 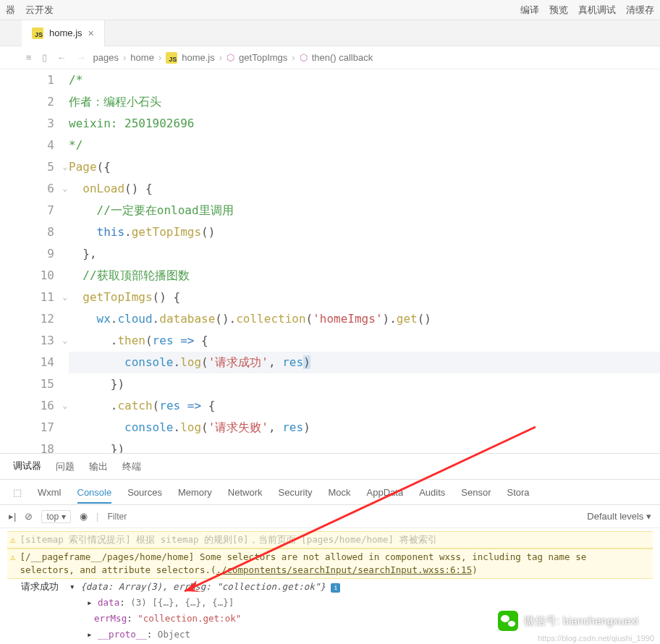 What do you see at coordinates (640, 10) in the screenshot?
I see `menu-item-clear-cache: 清缓存` at bounding box center [640, 10].